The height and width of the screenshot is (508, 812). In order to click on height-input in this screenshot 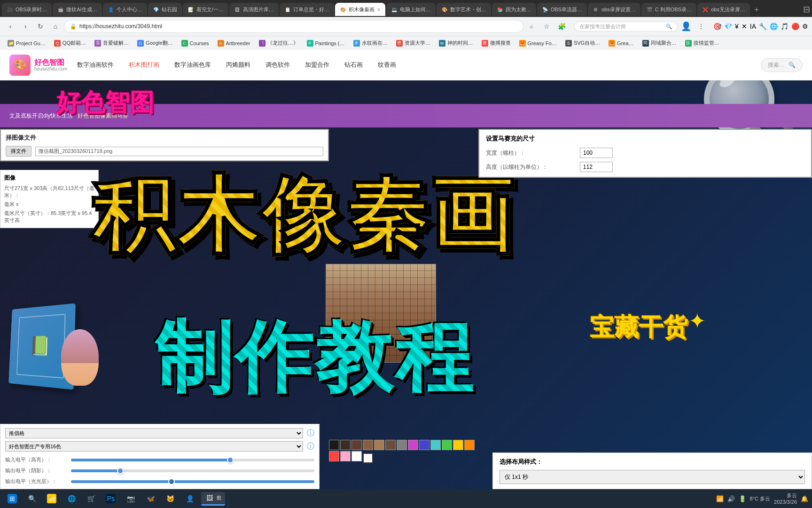, I will do `click(596, 167)`.